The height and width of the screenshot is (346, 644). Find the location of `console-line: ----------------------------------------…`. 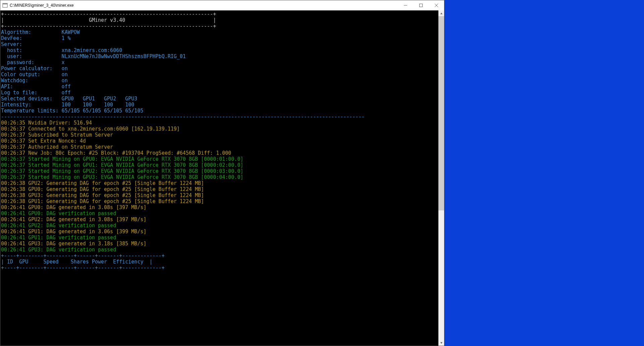

console-line: ----------------------------------------… is located at coordinates (183, 117).